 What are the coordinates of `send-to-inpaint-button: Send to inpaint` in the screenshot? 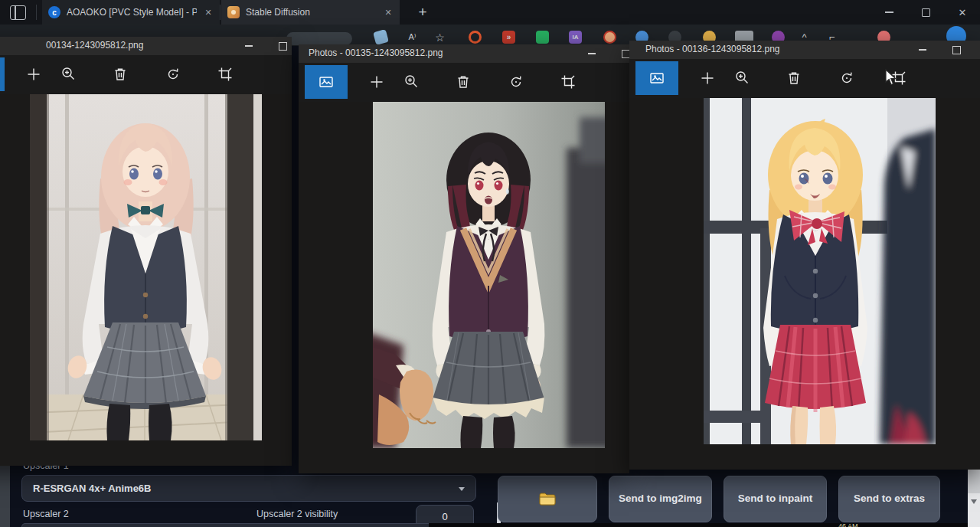 It's located at (775, 499).